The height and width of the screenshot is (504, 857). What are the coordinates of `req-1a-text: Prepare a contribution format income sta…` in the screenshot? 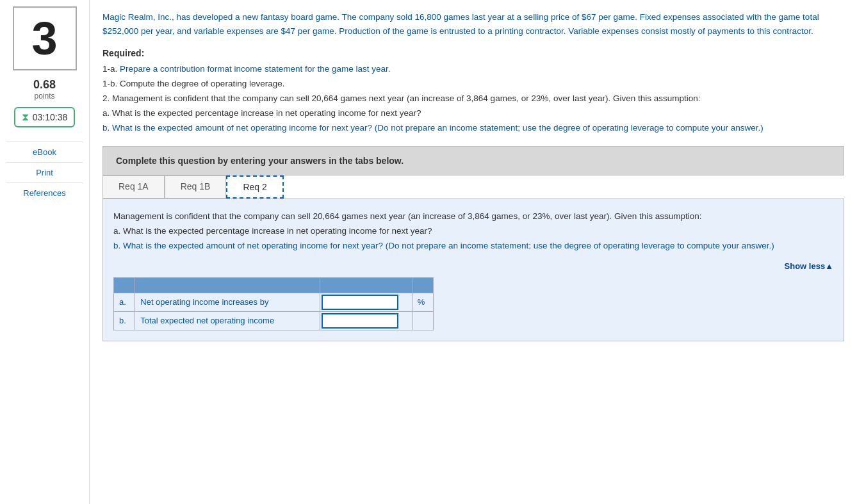 It's located at (255, 69).